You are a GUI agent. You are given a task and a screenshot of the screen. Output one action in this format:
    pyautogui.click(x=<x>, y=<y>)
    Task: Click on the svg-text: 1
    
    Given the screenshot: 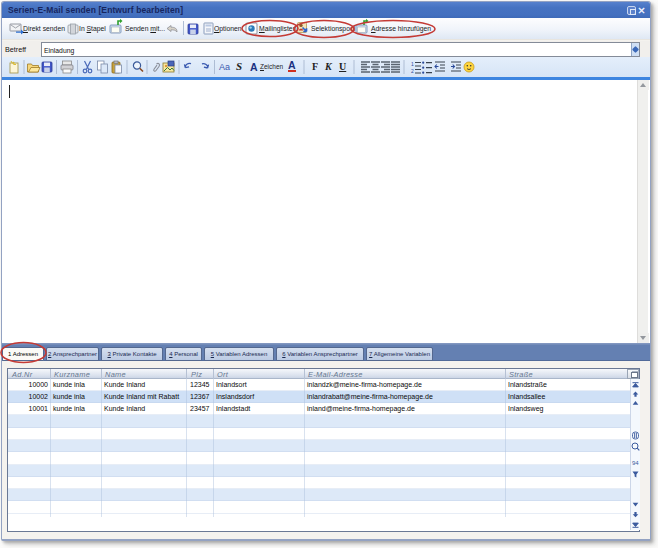 What is the action you would take?
    pyautogui.click(x=412, y=64)
    